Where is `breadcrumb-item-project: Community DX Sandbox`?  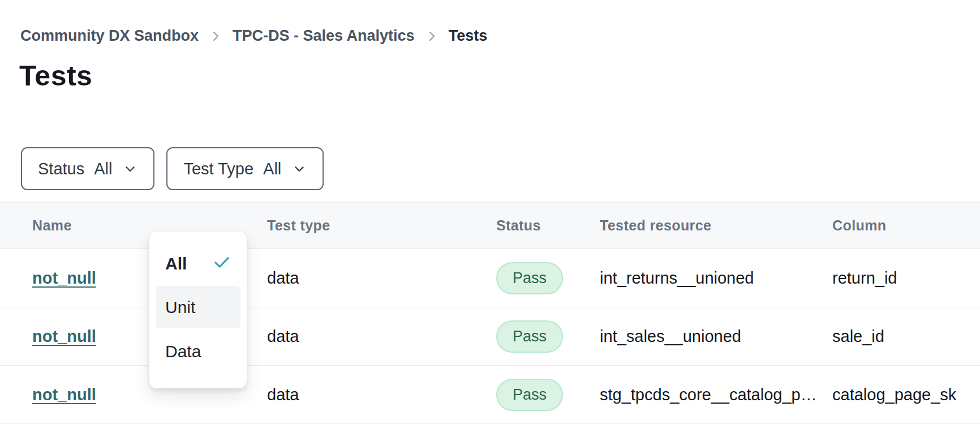 breadcrumb-item-project: Community DX Sandbox is located at coordinates (110, 36).